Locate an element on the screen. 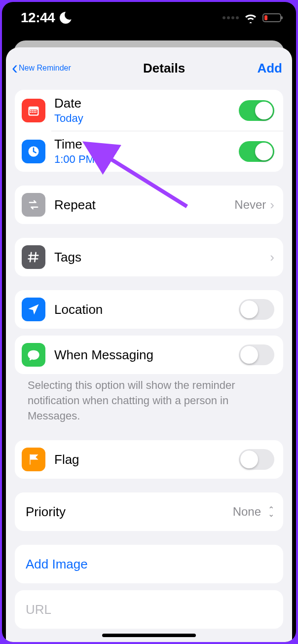  date-label: Date is located at coordinates (147, 104).